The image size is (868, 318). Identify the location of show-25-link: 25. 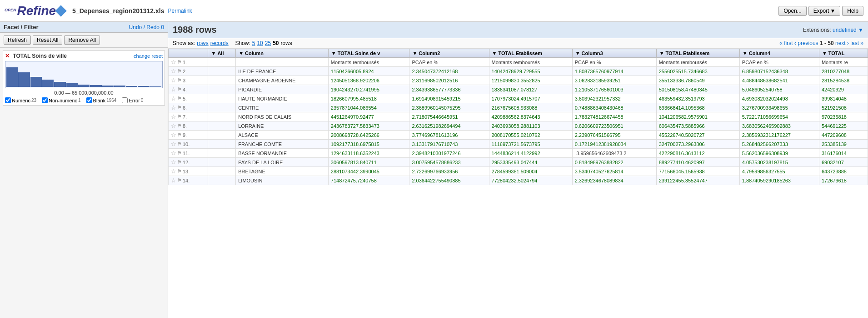
(268, 43).